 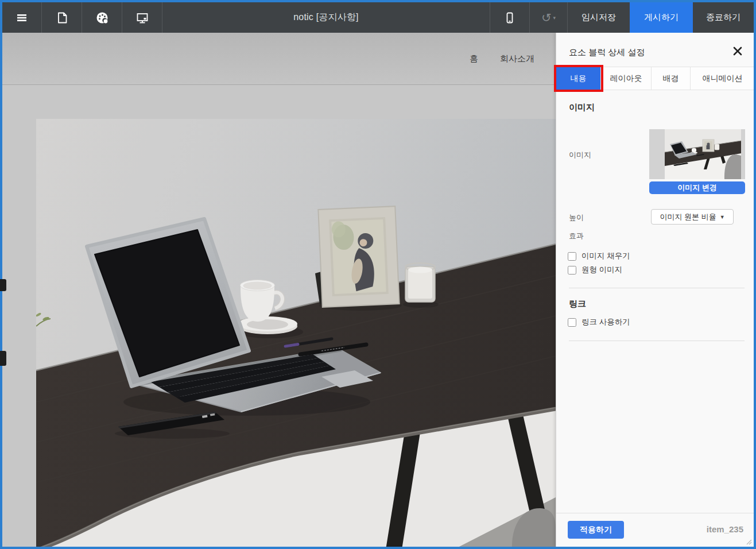 What do you see at coordinates (580, 155) in the screenshot?
I see `image-row-label: 이미지` at bounding box center [580, 155].